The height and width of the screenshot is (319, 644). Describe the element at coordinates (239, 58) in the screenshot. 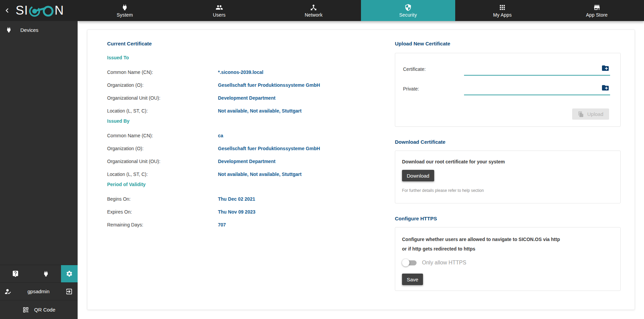

I see `issued-to-subheading: Issued To` at that location.